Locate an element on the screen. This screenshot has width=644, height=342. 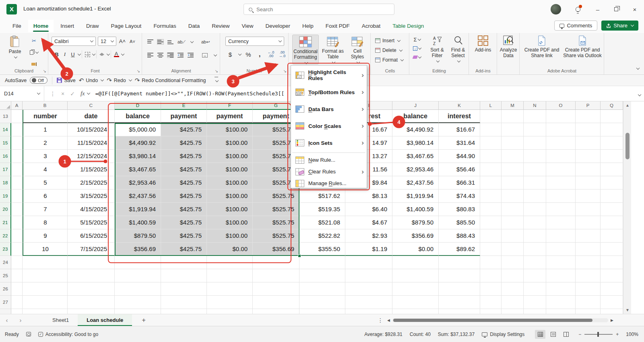
zoom-level: 100% is located at coordinates (632, 334).